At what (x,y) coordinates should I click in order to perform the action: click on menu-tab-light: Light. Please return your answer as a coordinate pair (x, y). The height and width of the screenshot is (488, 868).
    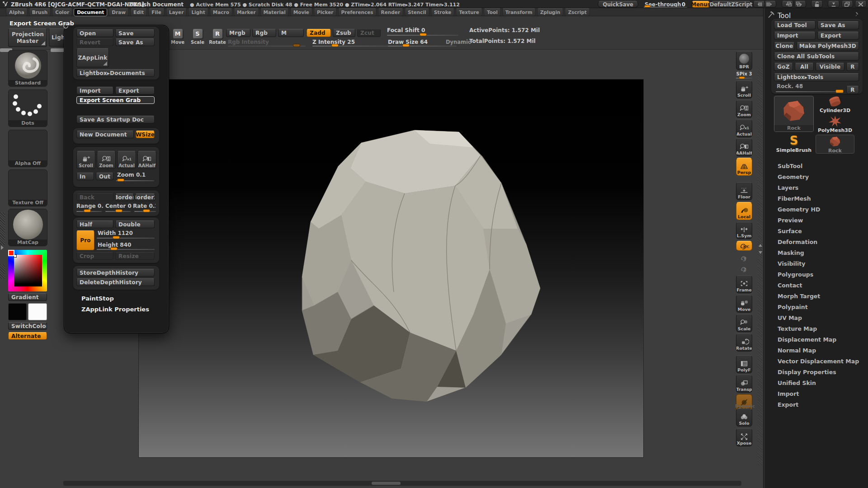
    Looking at the image, I should click on (198, 12).